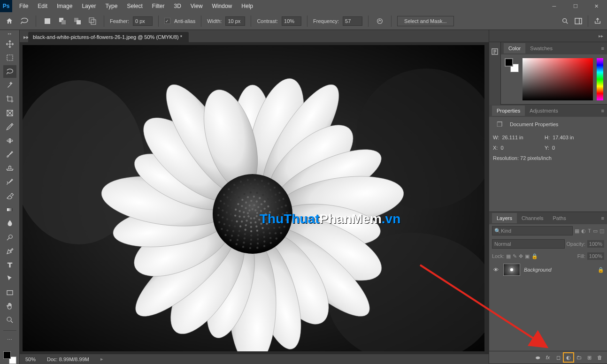  I want to click on pen-pressure-icon, so click(380, 21).